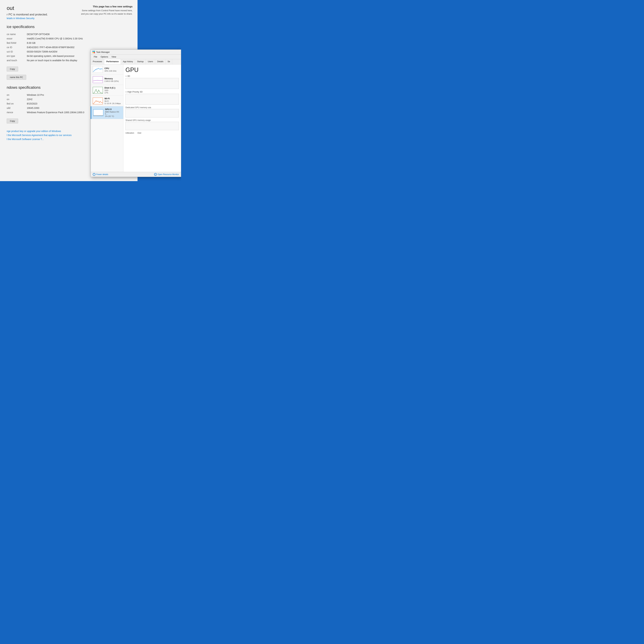  Describe the element at coordinates (69, 39) in the screenshot. I see `spec-row-processor: essor Intel(R) Core(TM) i5-6600 CPU @ 3.…` at that location.